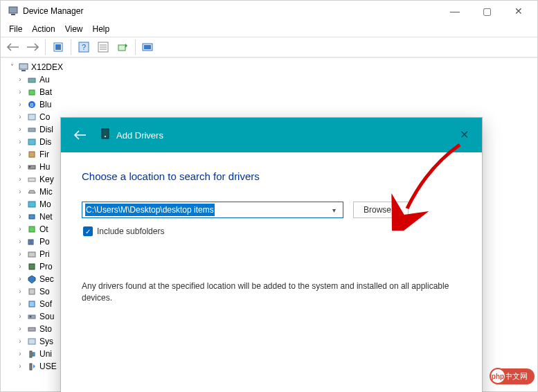 The width and height of the screenshot is (538, 392). I want to click on menubar: File Action View Help, so click(269, 29).